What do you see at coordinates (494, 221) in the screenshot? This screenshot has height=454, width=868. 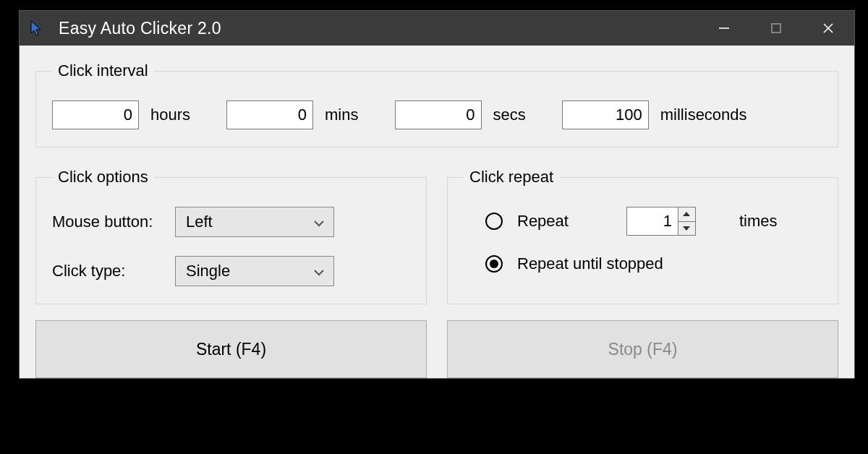 I see `repeat-n-times-radio` at bounding box center [494, 221].